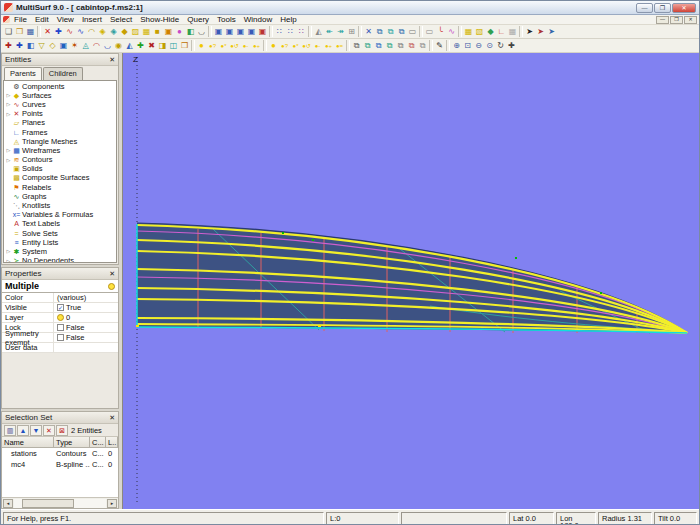 The width and height of the screenshot is (700, 525). Describe the element at coordinates (69, 338) in the screenshot. I see `property-value-symmetry-exempt: False` at that location.